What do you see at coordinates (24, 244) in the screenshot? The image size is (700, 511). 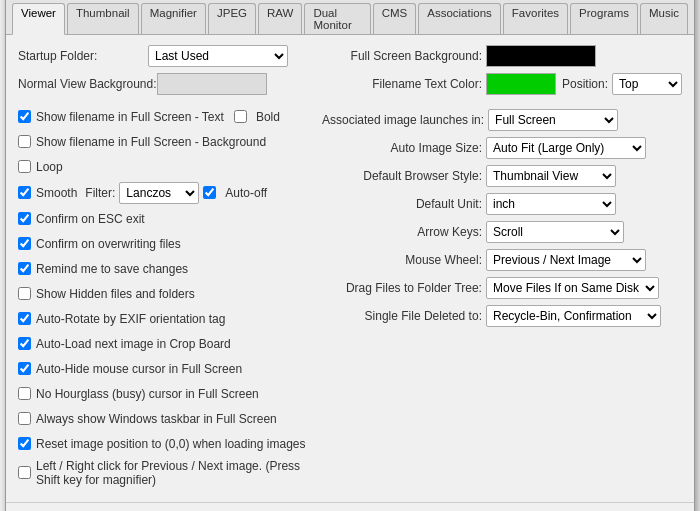 I see `confirm-overwrite-checkbox` at bounding box center [24, 244].